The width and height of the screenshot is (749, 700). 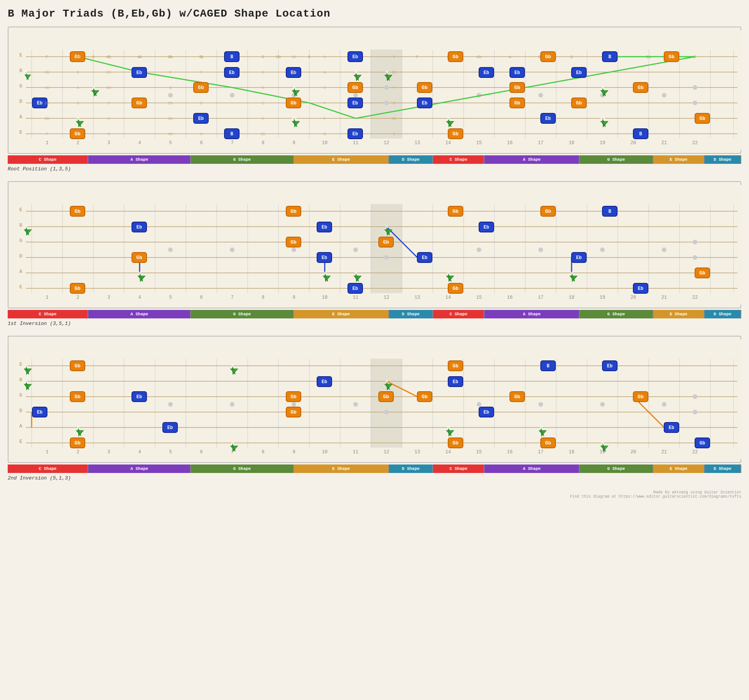 I want to click on shape-d2: D Shape, so click(x=723, y=469).